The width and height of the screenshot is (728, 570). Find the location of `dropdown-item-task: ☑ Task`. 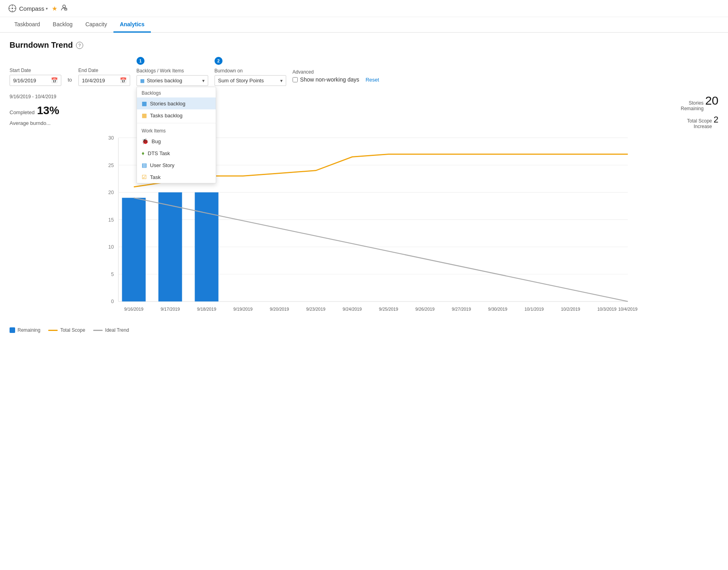

dropdown-item-task: ☑ Task is located at coordinates (176, 177).